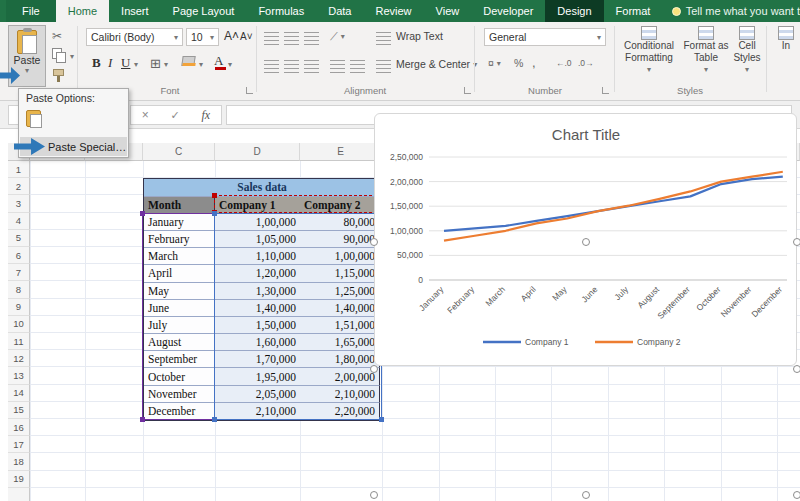  I want to click on italic-button: I, so click(110, 63).